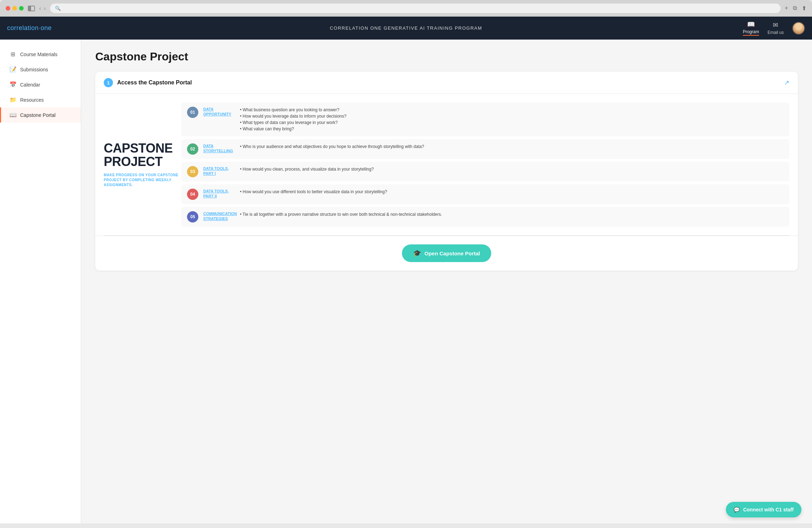 The height and width of the screenshot is (528, 812). I want to click on program-nav-item: 📖 Program, so click(751, 28).